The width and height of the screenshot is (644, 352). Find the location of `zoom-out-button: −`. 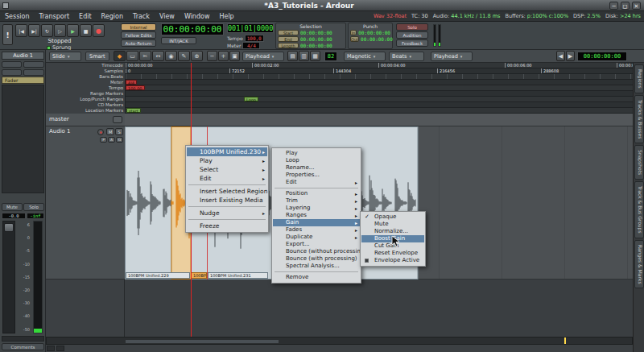

zoom-out-button: − is located at coordinates (213, 56).